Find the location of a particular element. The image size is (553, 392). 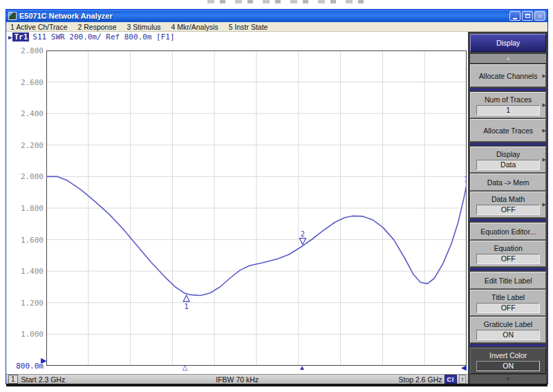

softkey-data-math: Data Math OFF ▶ is located at coordinates (508, 205).